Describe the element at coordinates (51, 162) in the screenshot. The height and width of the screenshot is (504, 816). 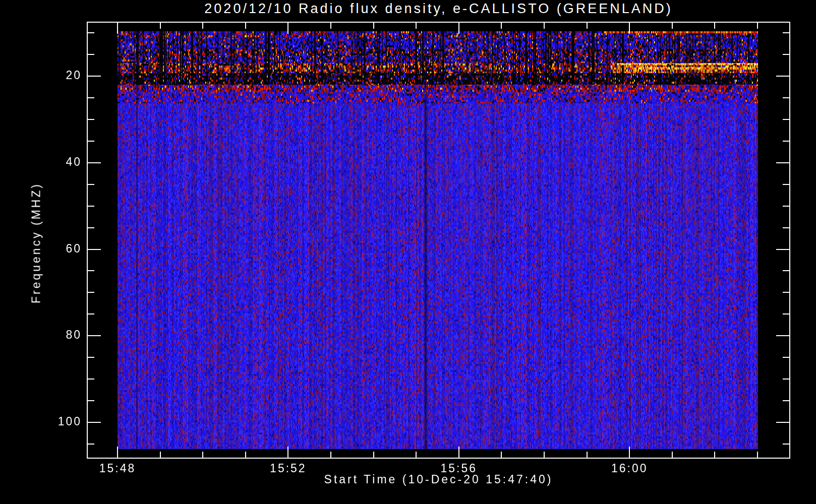
I see `y-tick-label: 40` at that location.